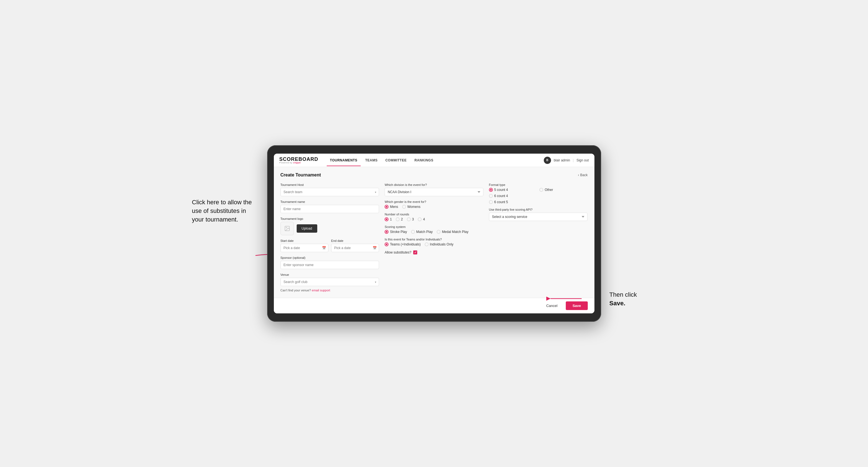  What do you see at coordinates (501, 202) in the screenshot?
I see `format-6count5-label: 6 count 5` at bounding box center [501, 202].